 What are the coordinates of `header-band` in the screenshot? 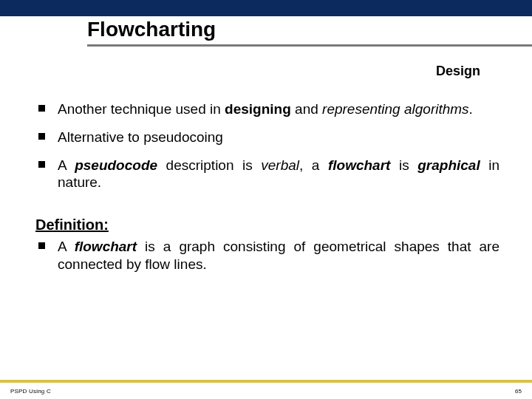 It's located at (266, 8).